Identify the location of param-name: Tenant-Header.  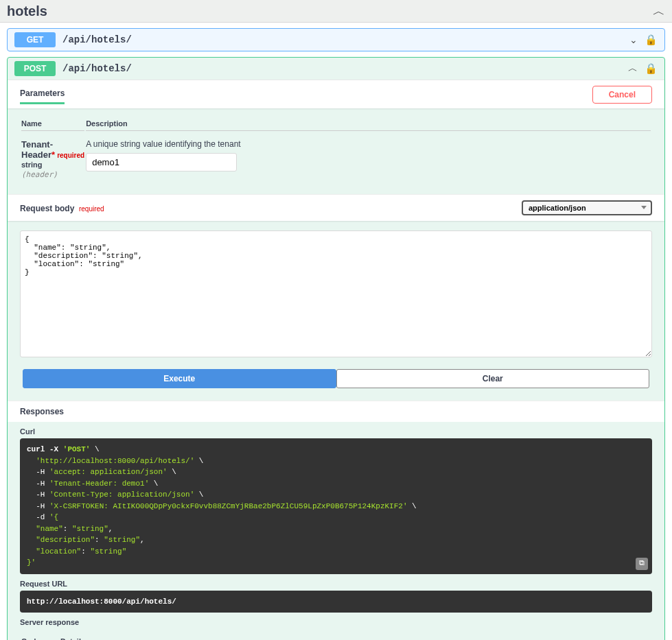
(37, 150).